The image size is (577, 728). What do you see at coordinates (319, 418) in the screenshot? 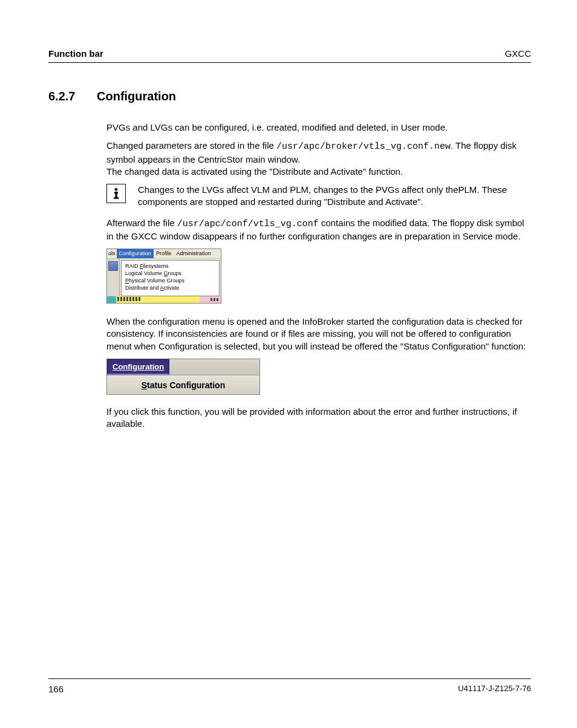
I see `paragraph: If you click this function, you will be …` at bounding box center [319, 418].